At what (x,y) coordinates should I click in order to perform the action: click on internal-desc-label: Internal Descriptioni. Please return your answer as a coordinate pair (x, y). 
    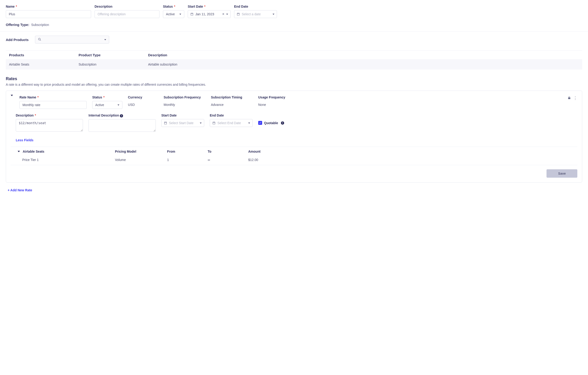
    Looking at the image, I should click on (122, 115).